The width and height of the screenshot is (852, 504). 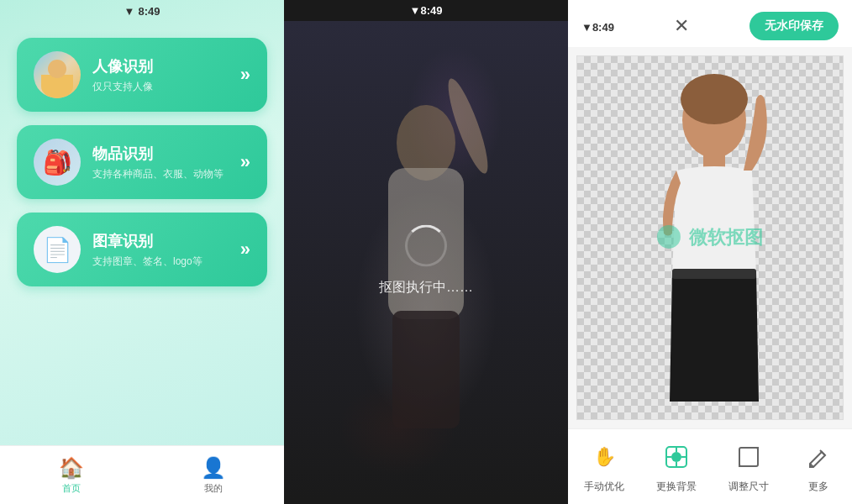 I want to click on card-portrait: 人像识别 仅只支持人像 », so click(x=142, y=75).